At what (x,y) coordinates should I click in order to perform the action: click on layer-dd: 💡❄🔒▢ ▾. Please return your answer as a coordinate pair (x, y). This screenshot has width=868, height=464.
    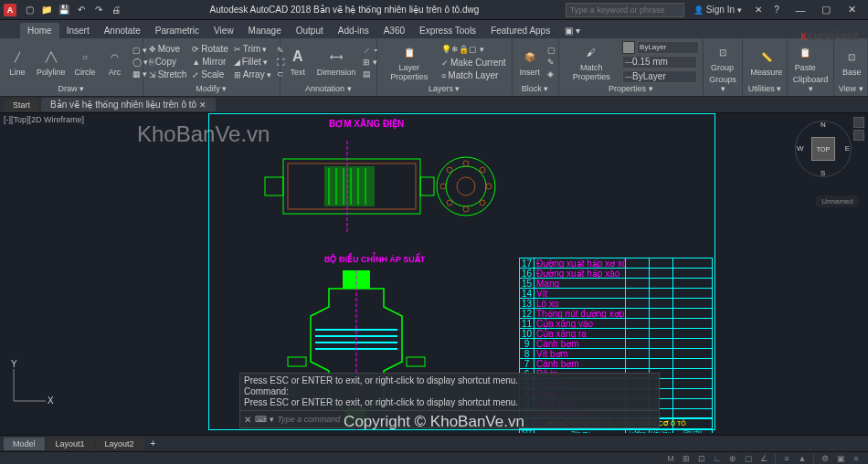
    Looking at the image, I should click on (462, 49).